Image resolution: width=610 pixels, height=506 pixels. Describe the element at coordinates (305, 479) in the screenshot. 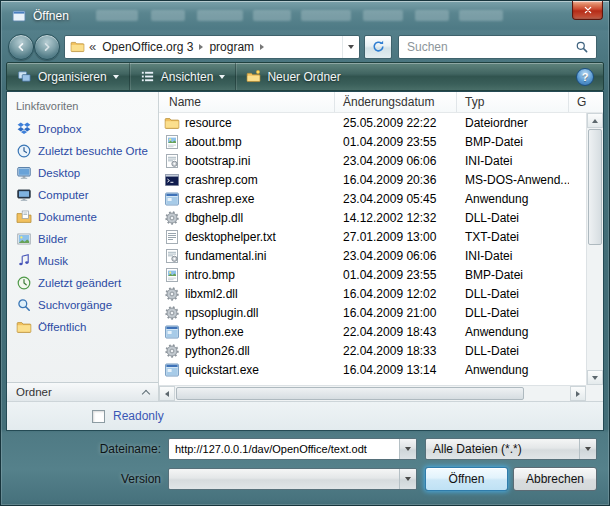

I see `version-row: Version Öffnen Abbrechen` at that location.